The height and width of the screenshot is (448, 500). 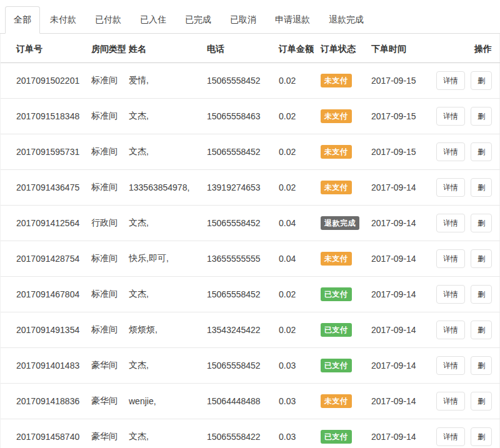 I want to click on cell-order_no: 2017091518348, so click(x=46, y=116).